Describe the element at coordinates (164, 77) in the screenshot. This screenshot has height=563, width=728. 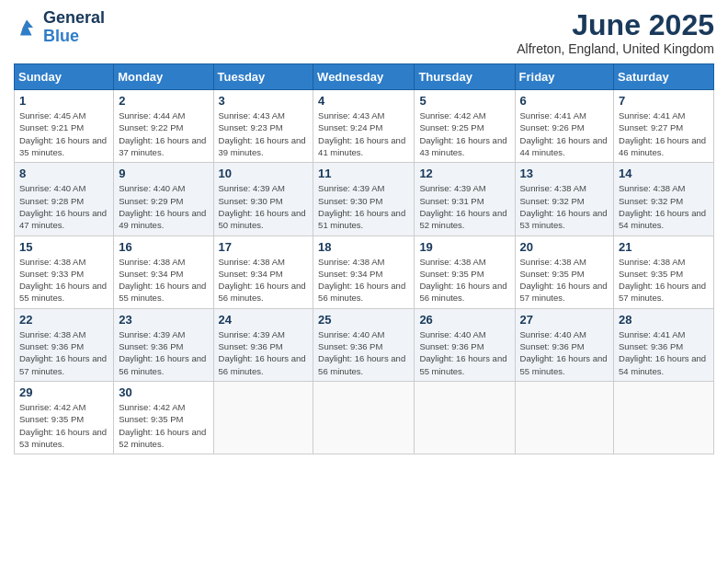
I see `calendar-header-monday: Monday` at that location.